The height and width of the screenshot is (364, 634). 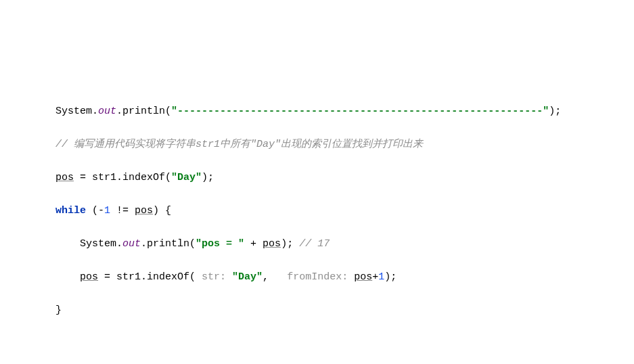 What do you see at coordinates (321, 344) in the screenshot?
I see `code-line` at bounding box center [321, 344].